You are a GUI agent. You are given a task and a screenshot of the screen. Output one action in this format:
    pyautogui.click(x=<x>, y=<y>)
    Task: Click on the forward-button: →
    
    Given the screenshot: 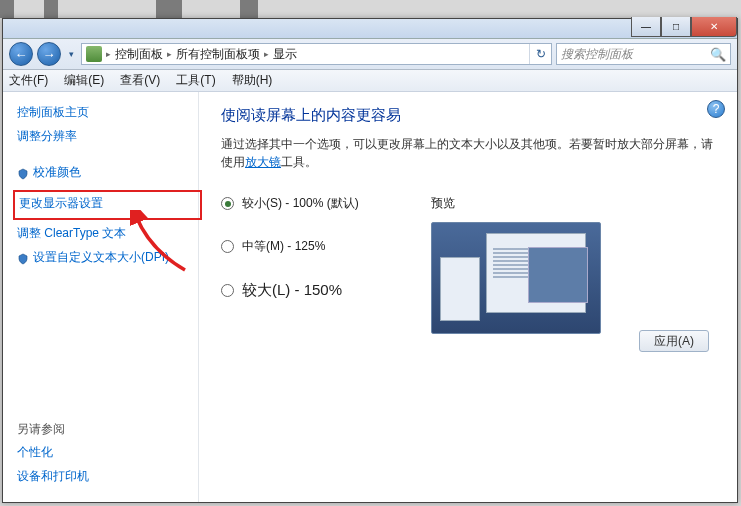 What is the action you would take?
    pyautogui.click(x=49, y=54)
    